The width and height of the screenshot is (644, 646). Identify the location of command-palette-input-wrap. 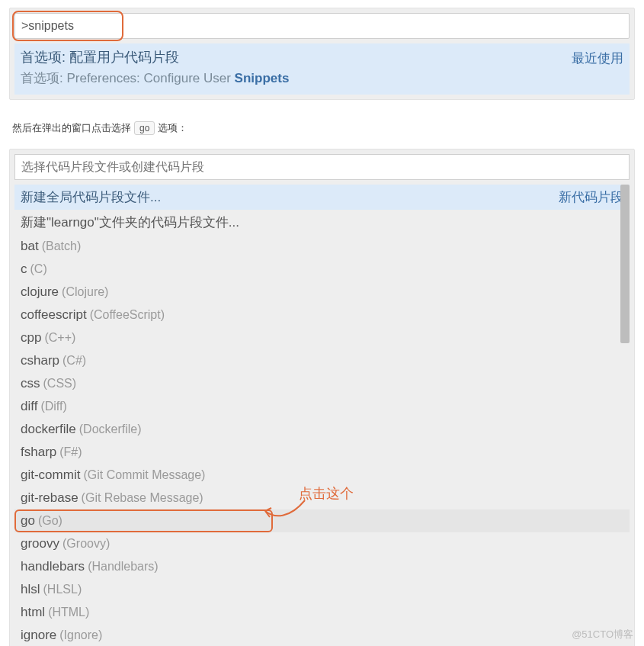
(322, 26).